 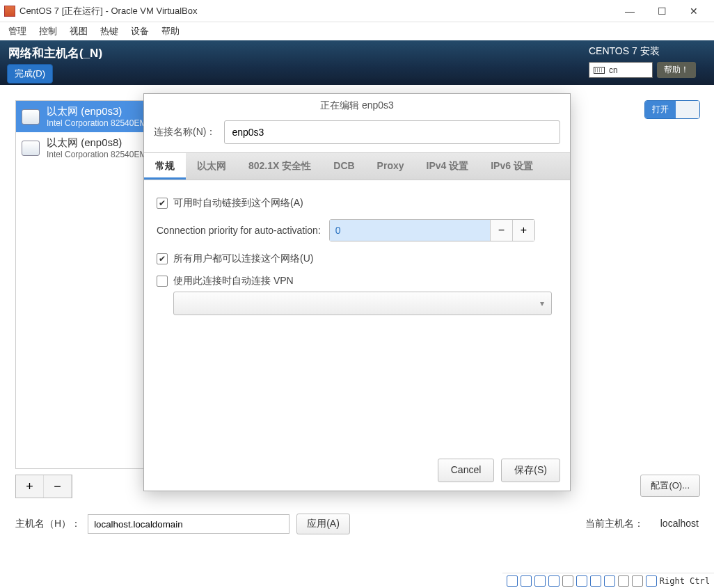 What do you see at coordinates (637, 581) in the screenshot?
I see `mouse-integration-icon` at bounding box center [637, 581].